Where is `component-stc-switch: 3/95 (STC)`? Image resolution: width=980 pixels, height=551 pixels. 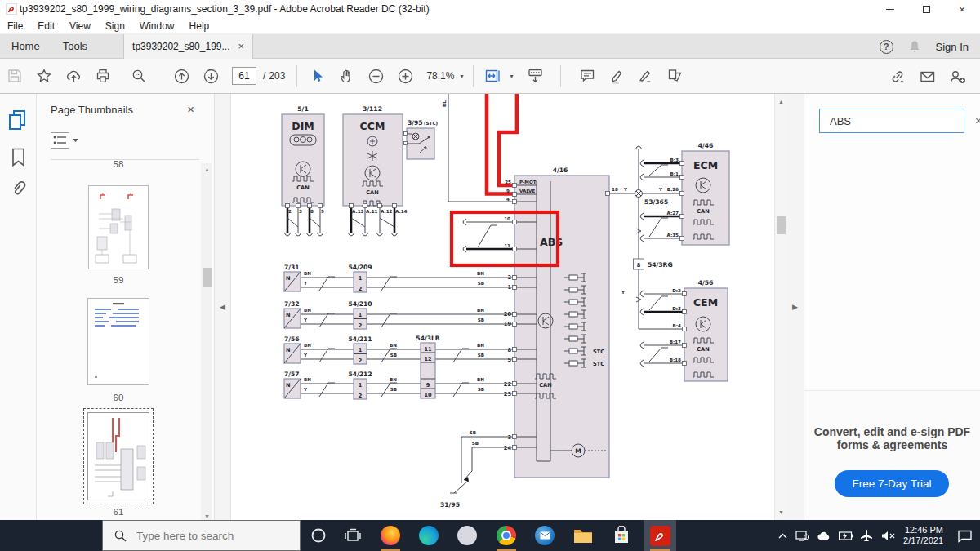 component-stc-switch: 3/95 (STC) is located at coordinates (421, 139).